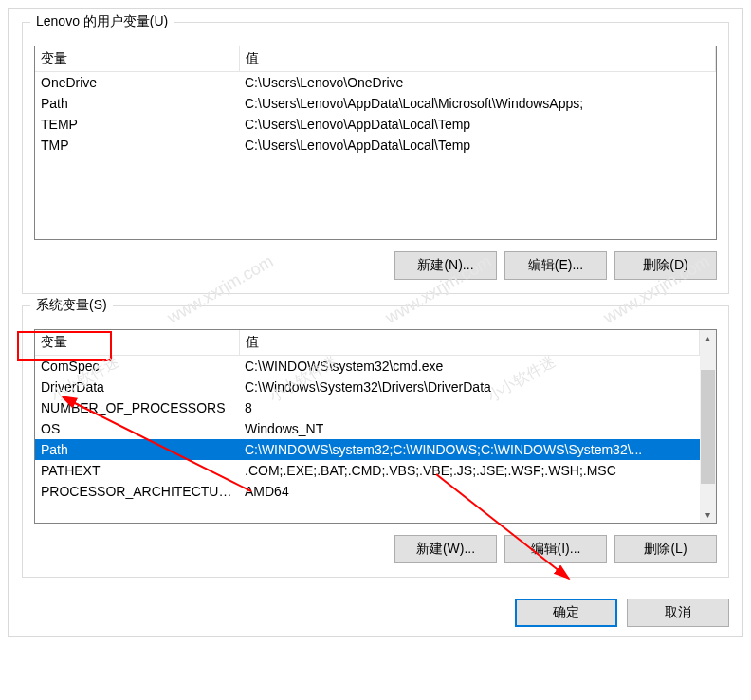  Describe the element at coordinates (566, 613) in the screenshot. I see `ok-button: 确定` at that location.